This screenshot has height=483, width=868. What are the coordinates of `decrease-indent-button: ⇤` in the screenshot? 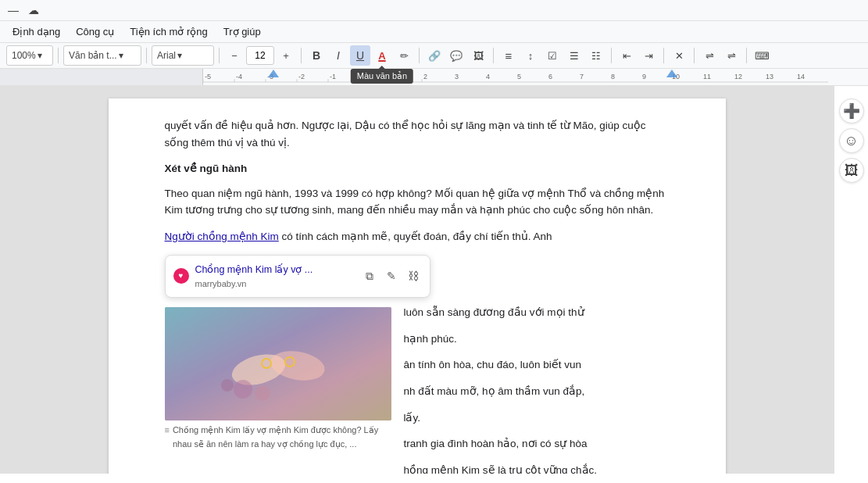 It's located at (627, 55).